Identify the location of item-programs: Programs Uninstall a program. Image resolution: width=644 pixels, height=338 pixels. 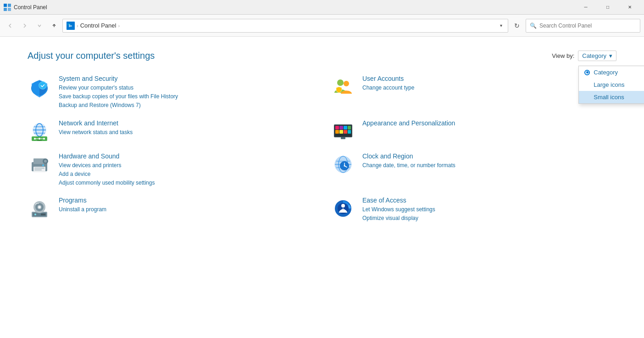
(170, 209).